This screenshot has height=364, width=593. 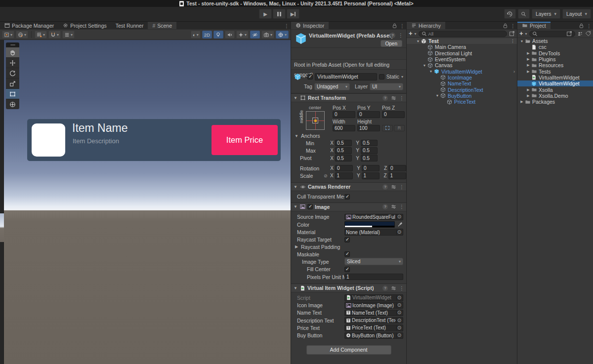 I want to click on transform-tool-button, so click(x=13, y=104).